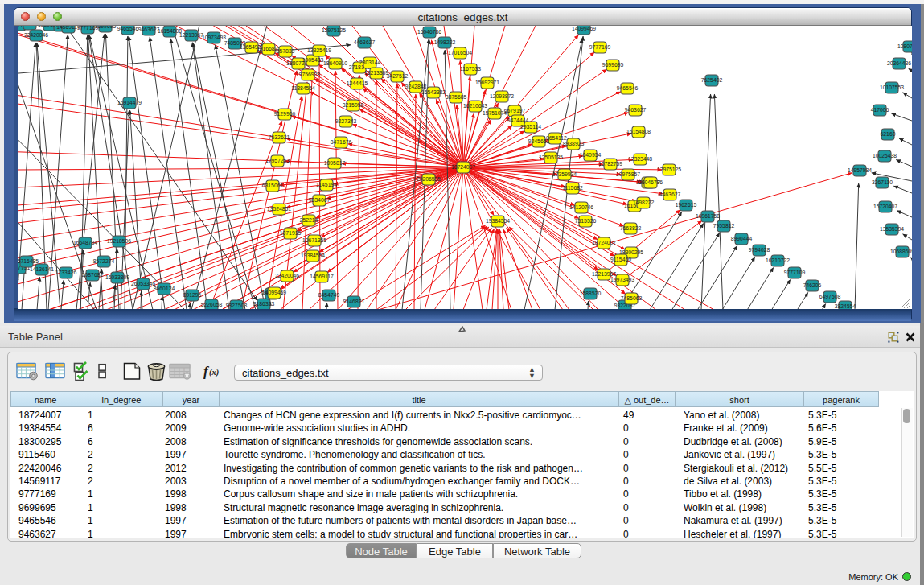 This screenshot has width=924, height=585. Describe the element at coordinates (888, 134) in the screenshot. I see `svg-text: 62160` at that location.